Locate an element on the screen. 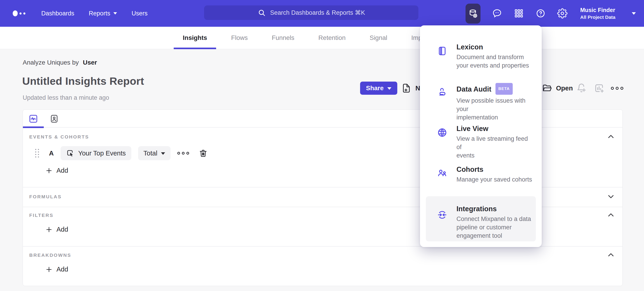  mixpanel-logo is located at coordinates (19, 13).